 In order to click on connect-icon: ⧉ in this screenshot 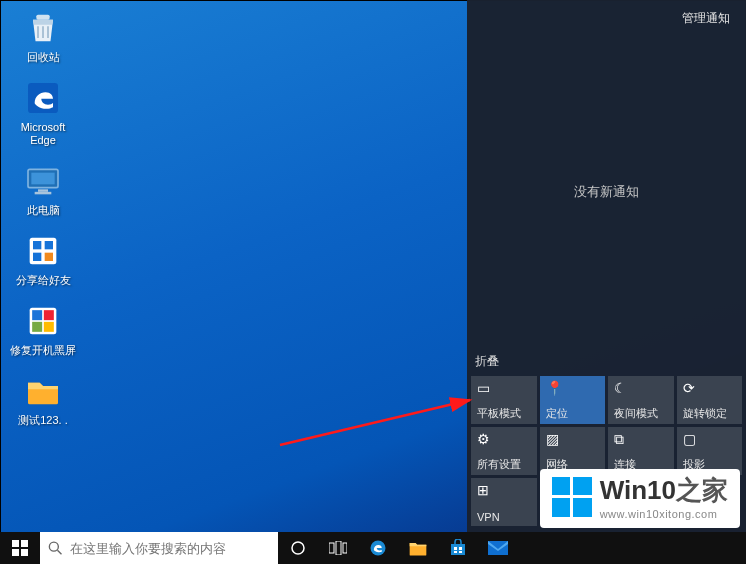, I will do `click(641, 439)`.